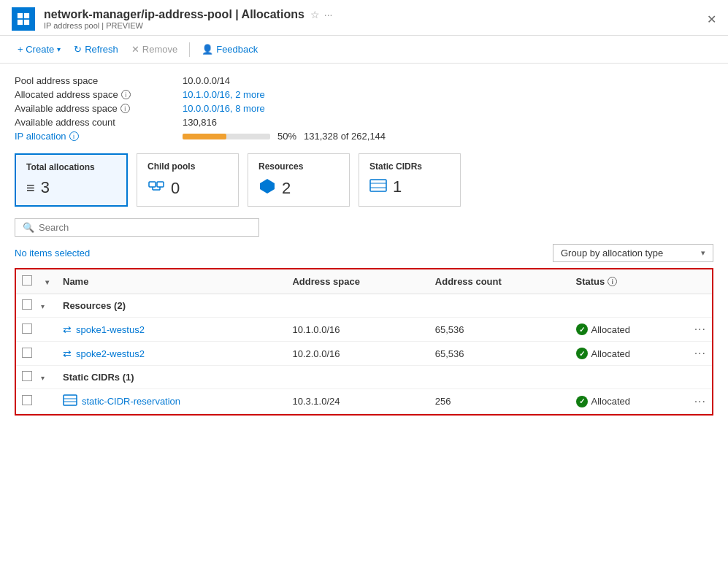  Describe the element at coordinates (700, 329) in the screenshot. I see `row1-more-button: ···` at that location.